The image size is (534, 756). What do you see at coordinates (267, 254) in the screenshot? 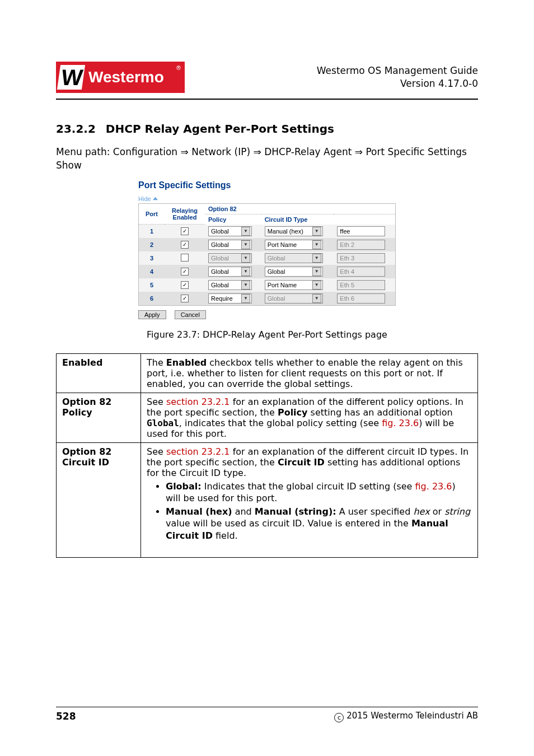
I see `port-settings-table: Port Relaying Enabled Option 82 Policy C…` at bounding box center [267, 254].